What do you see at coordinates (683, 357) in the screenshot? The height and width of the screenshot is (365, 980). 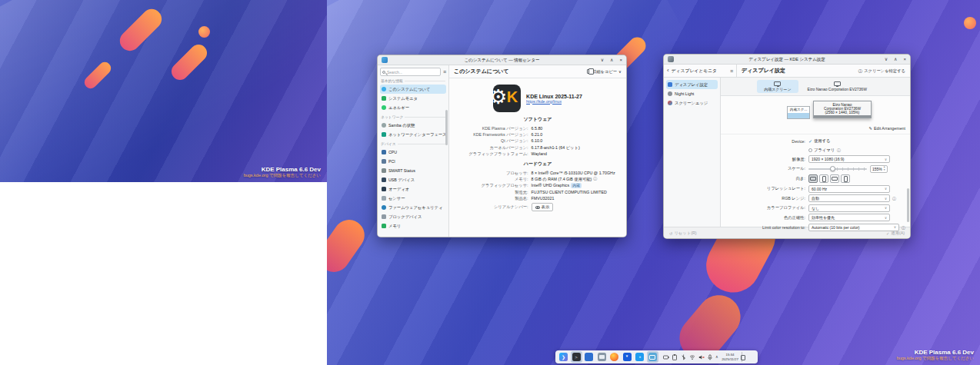 I see `bluetooth-icon` at bounding box center [683, 357].